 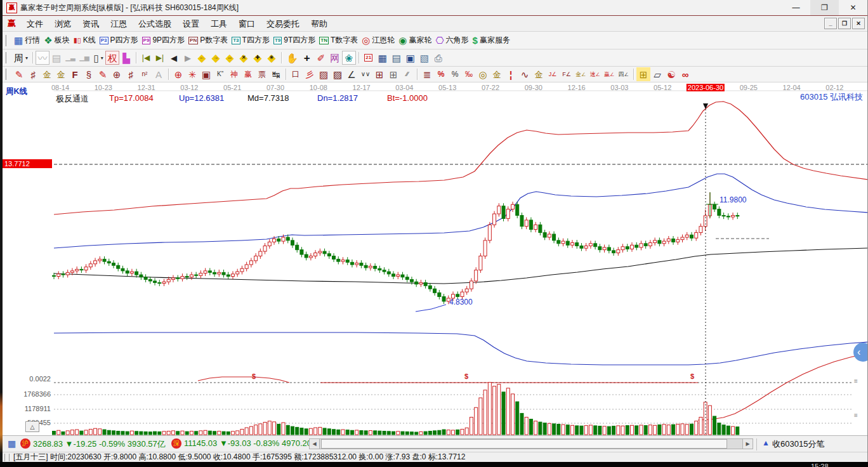 I want to click on menu-item-window: 窗口, so click(x=247, y=24).